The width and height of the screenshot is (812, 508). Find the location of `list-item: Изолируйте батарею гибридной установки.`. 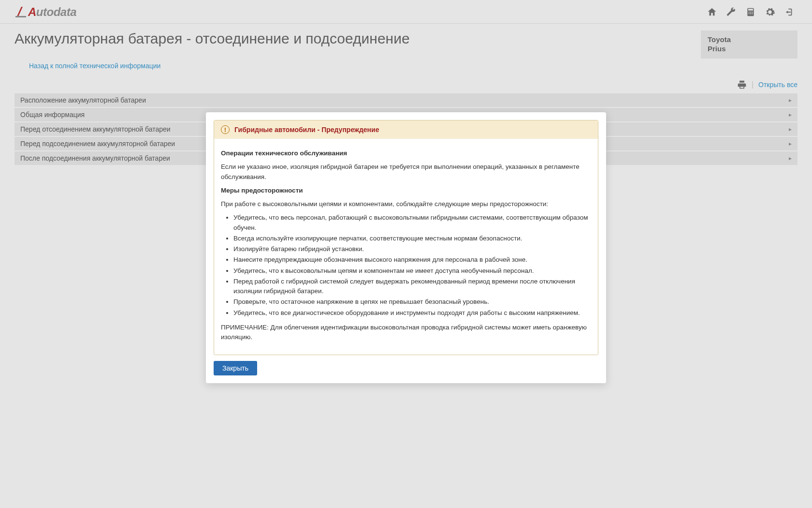

list-item: Изолируйте батарею гибридной установки. is located at coordinates (412, 249).